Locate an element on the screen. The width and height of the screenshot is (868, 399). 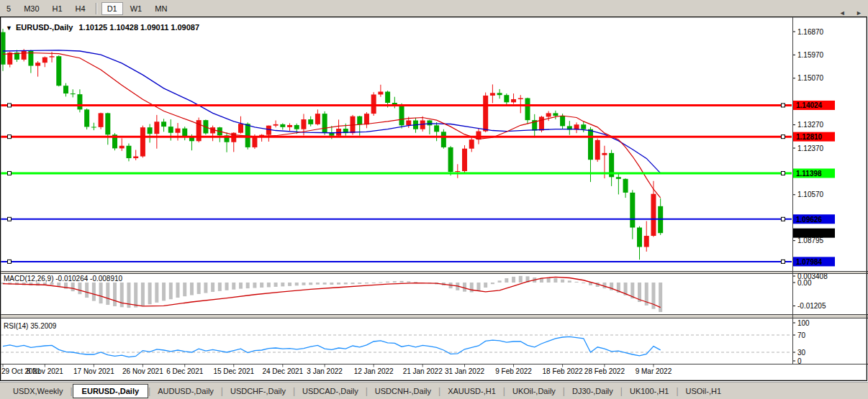
price-tick-label: 1.15970 is located at coordinates (810, 55).